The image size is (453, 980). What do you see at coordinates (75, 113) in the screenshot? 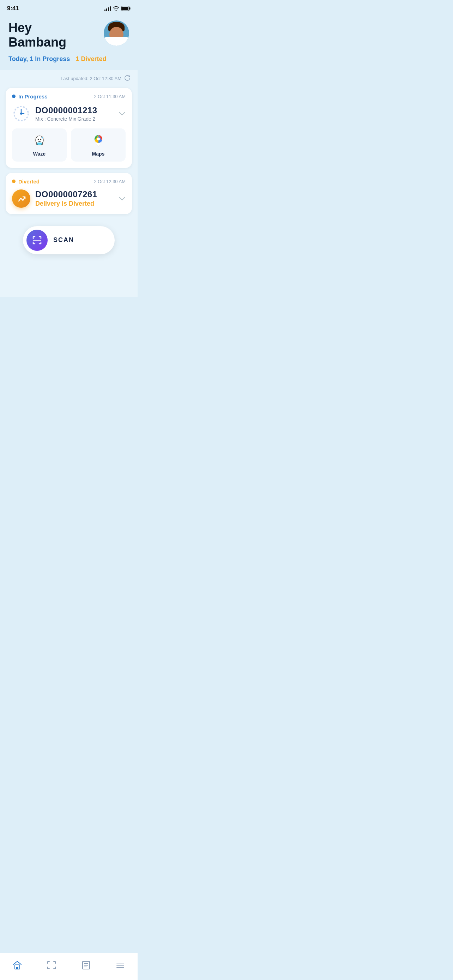
I see `delivery-info-1: DO0000001213 Mix : Concrete Mix Grade 2` at bounding box center [75, 113].